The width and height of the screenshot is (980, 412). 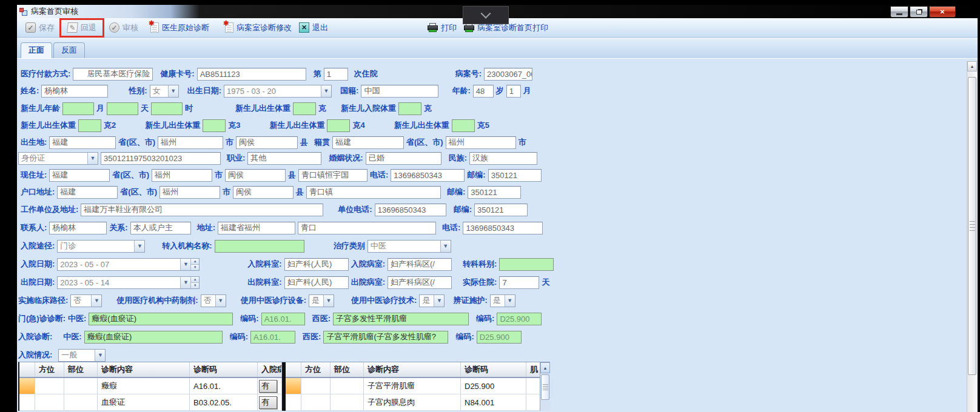 I want to click on gender-combo: 女▼, so click(x=164, y=91).